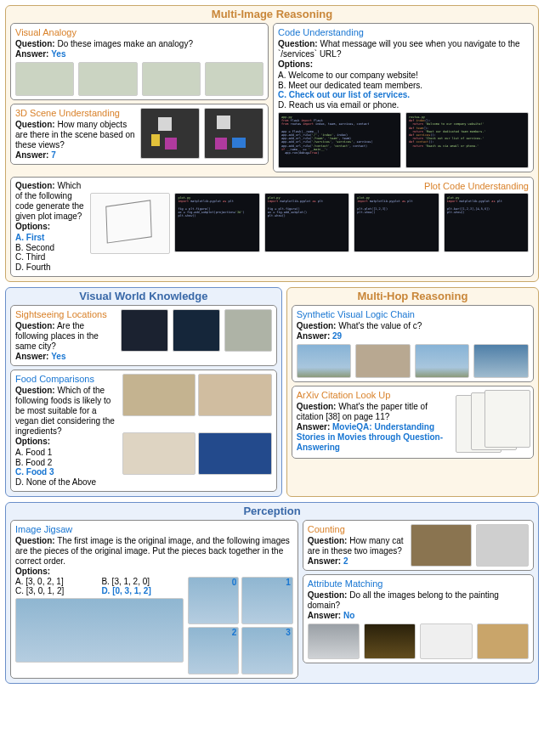 The height and width of the screenshot is (756, 544). Describe the element at coordinates (413, 422) in the screenshot. I see `card-arxiv: ArXiv Citation Look Up Question: What's …` at that location.